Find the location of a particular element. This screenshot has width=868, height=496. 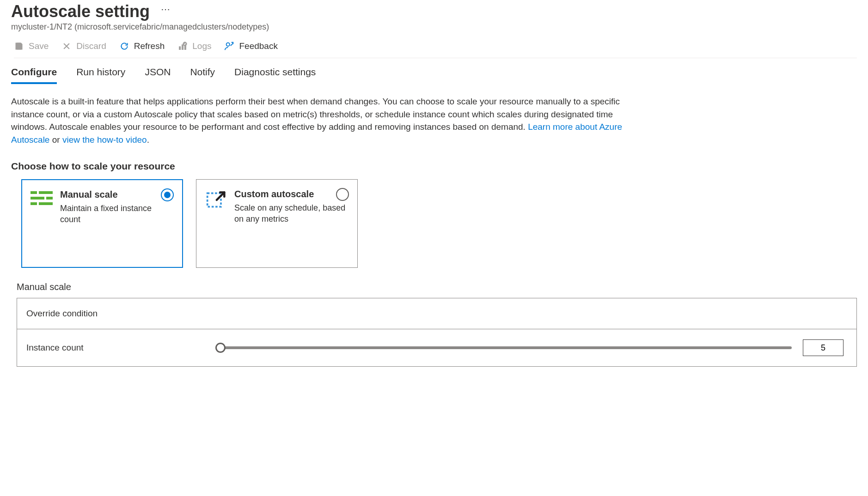

custom-autoscale-radio is located at coordinates (342, 194).